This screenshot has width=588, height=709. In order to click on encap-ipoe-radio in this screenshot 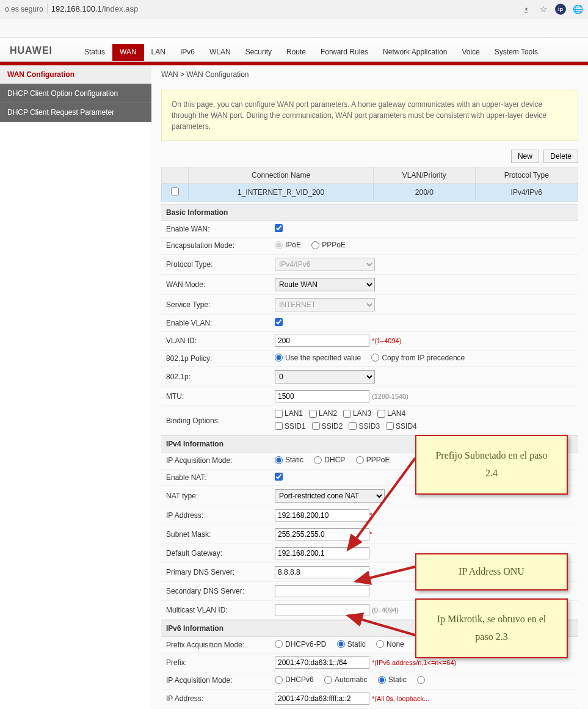, I will do `click(278, 245)`.